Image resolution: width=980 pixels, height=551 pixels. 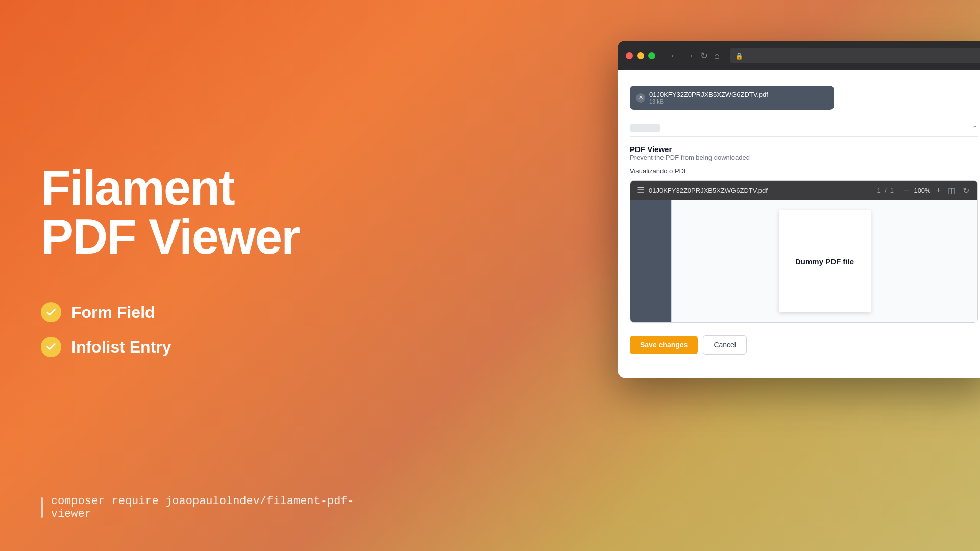 What do you see at coordinates (739, 56) in the screenshot?
I see `lock-icon: 🔒` at bounding box center [739, 56].